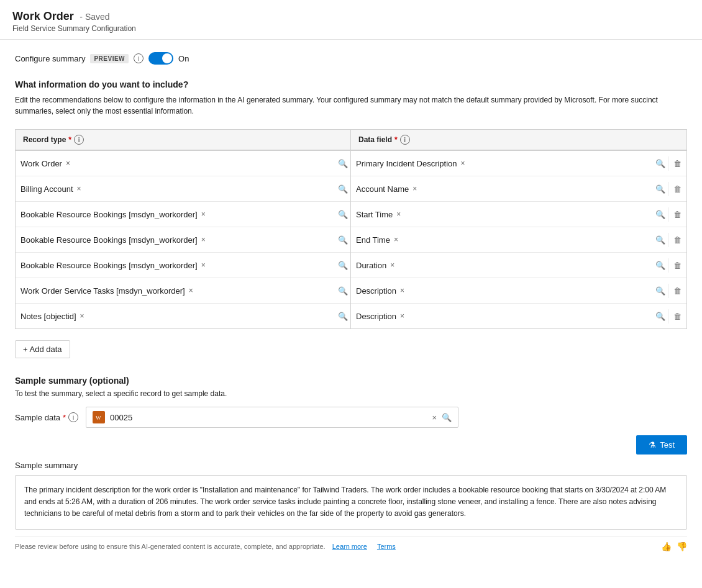  What do you see at coordinates (393, 265) in the screenshot?
I see `tag-close-duration: ×` at bounding box center [393, 265].